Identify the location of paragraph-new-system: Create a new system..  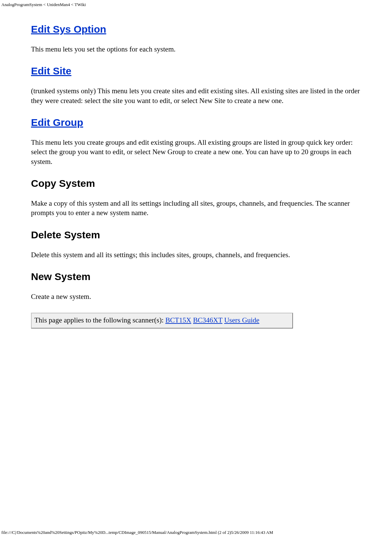
(196, 297).